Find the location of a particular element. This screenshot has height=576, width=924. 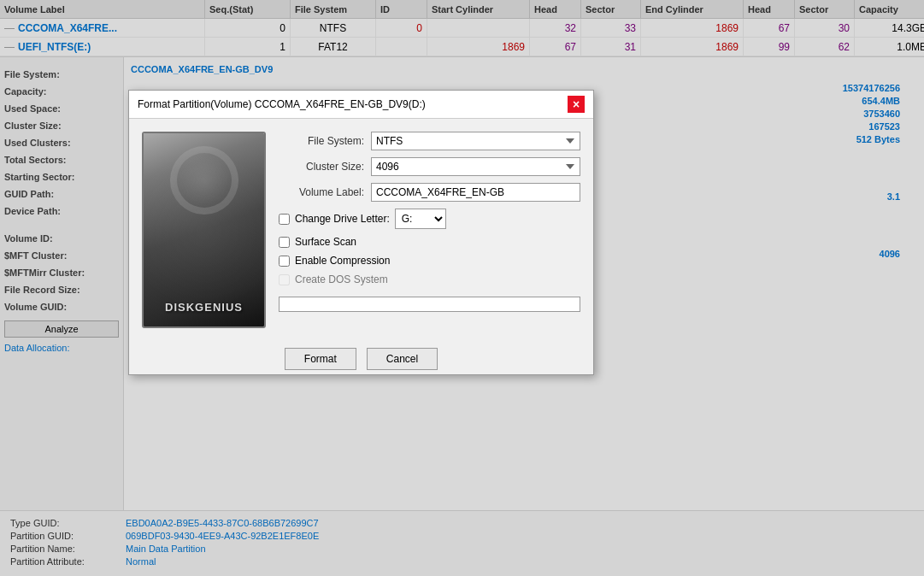

filesystem-select: NTFS FAT32 FAT16 FAT12 exFAT is located at coordinates (475, 141).